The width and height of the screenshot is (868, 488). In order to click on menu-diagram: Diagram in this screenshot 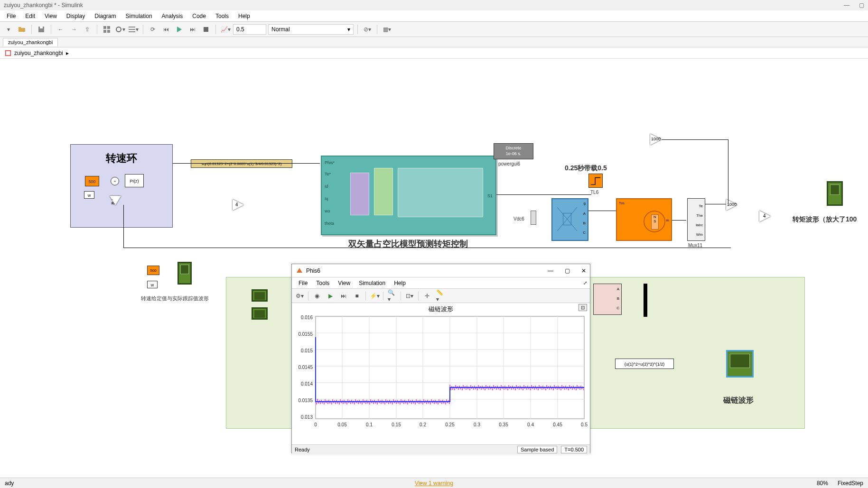, I will do `click(105, 16)`.